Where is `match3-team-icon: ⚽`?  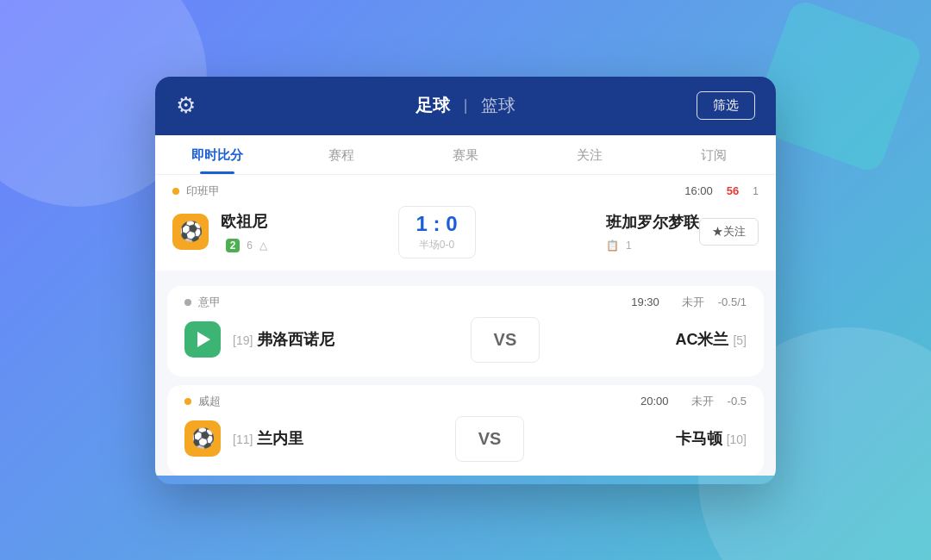 match3-team-icon: ⚽ is located at coordinates (203, 439).